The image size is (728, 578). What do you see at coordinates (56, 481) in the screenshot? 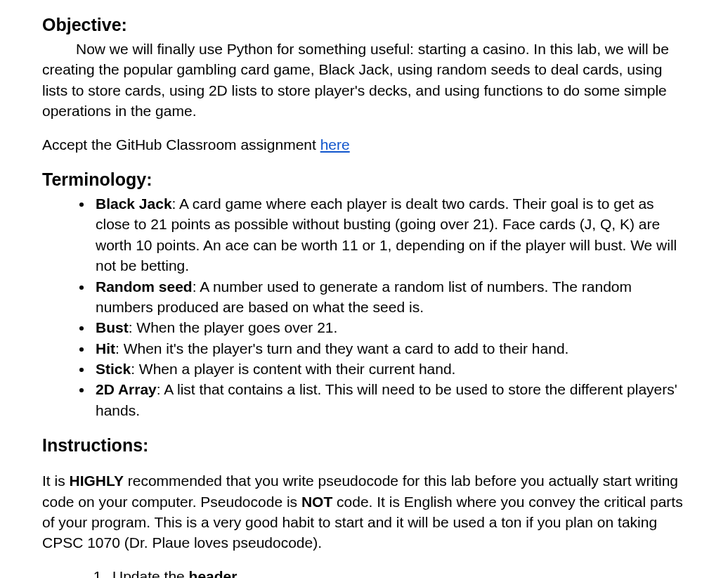
I see `intro-text: It is` at bounding box center [56, 481].